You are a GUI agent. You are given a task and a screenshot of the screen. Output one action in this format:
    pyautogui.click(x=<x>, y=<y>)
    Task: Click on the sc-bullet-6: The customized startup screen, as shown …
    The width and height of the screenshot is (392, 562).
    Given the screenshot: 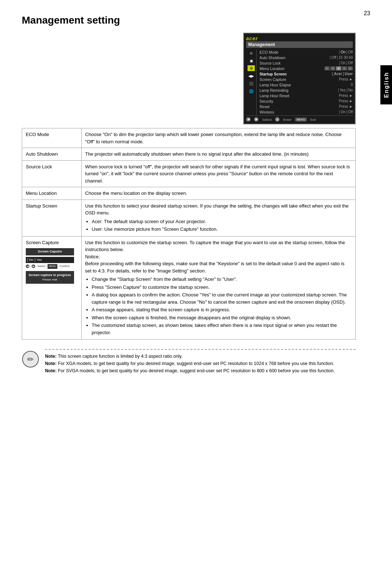 What is the action you would take?
    pyautogui.click(x=222, y=329)
    